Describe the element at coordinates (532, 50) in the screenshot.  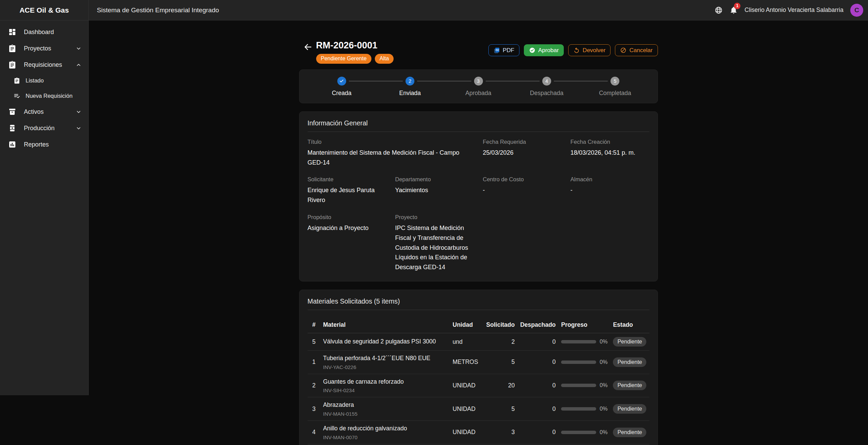
I see `check-circle-icon` at that location.